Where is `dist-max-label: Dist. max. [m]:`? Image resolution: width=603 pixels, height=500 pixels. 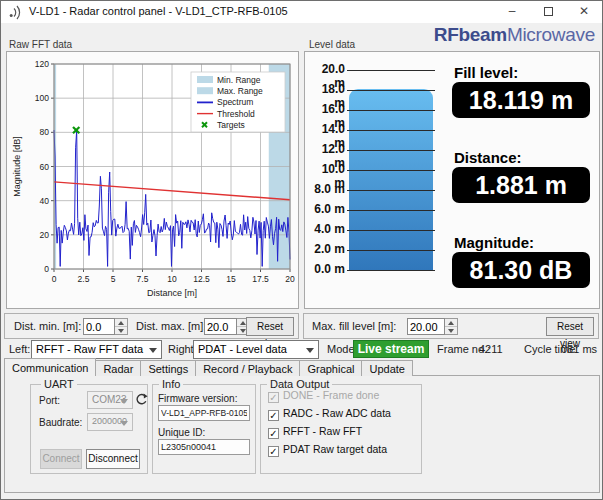 dist-max-label: Dist. max. [m]: is located at coordinates (171, 326).